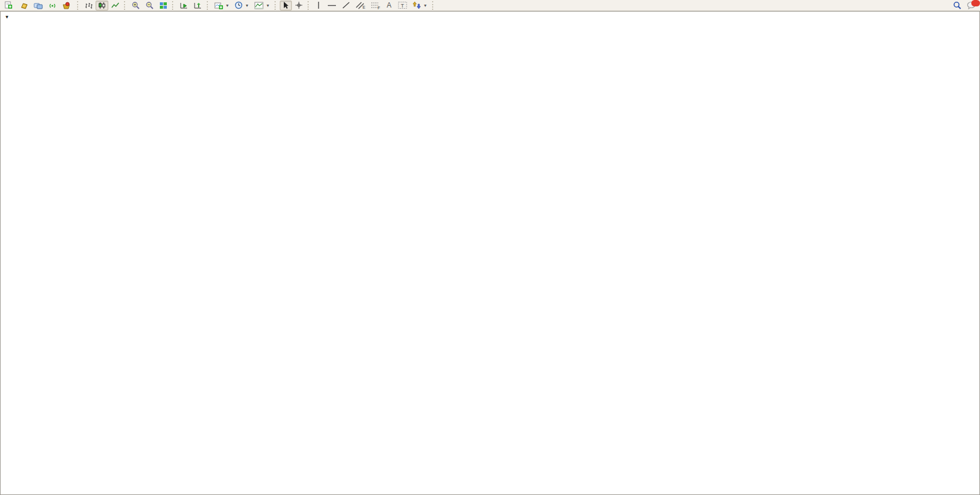 This screenshot has width=980, height=495. What do you see at coordinates (8, 5) in the screenshot?
I see `new-order-icon` at bounding box center [8, 5].